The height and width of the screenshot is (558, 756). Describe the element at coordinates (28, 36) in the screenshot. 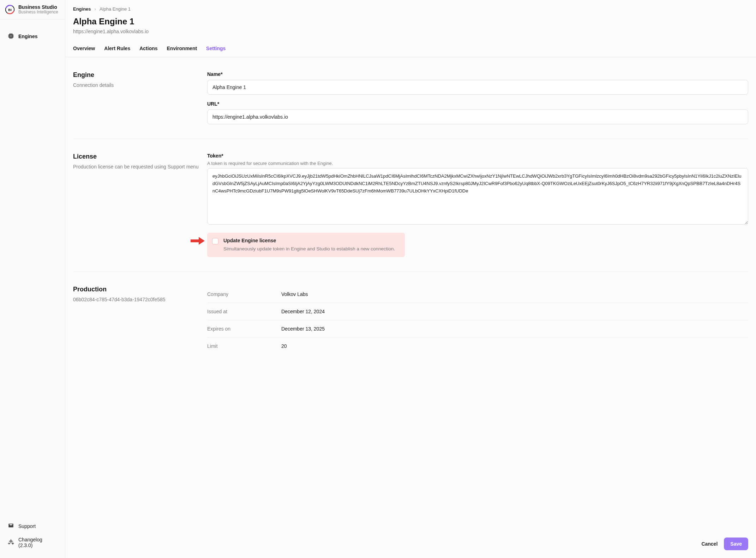

I see `sidebar-item-label: Engines` at that location.